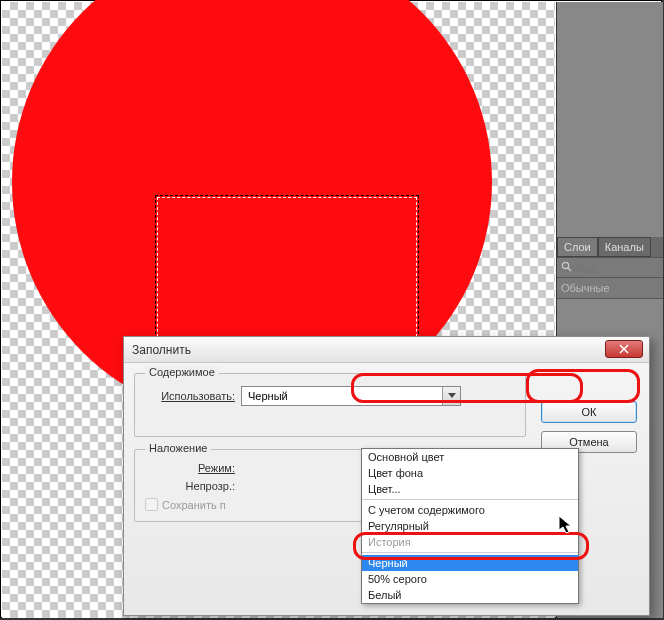 This screenshot has height=620, width=664. What do you see at coordinates (470, 526) in the screenshot?
I see `use-dropdown-list: Основной цвет Цвет фона Цвет... С учетом…` at bounding box center [470, 526].